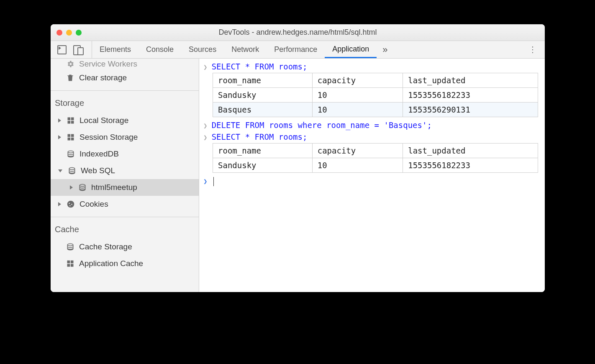 This screenshot has width=595, height=364. I want to click on sidebar-item-application-cache: Application Cache, so click(125, 264).